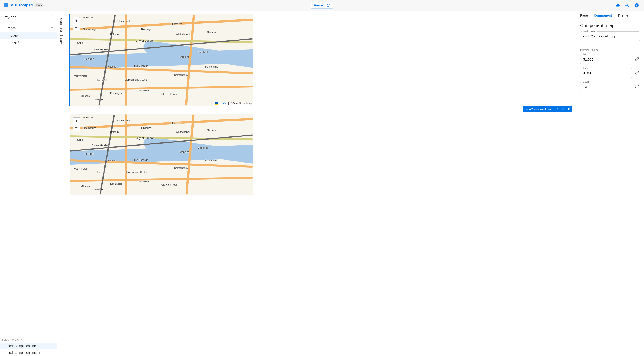 This screenshot has width=644, height=356. What do you see at coordinates (610, 25) in the screenshot?
I see `component-heading: Component: map` at bounding box center [610, 25].